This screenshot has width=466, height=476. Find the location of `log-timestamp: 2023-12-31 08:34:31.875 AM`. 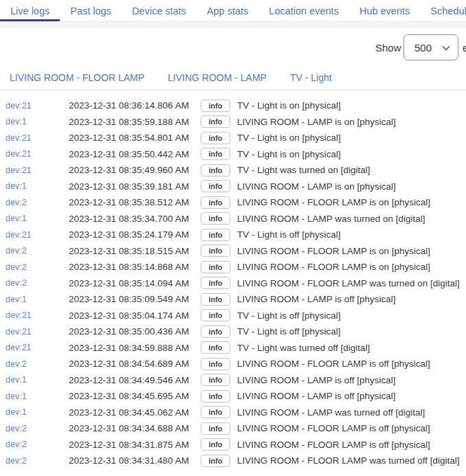

log-timestamp: 2023-12-31 08:34:31.875 AM is located at coordinates (135, 445).